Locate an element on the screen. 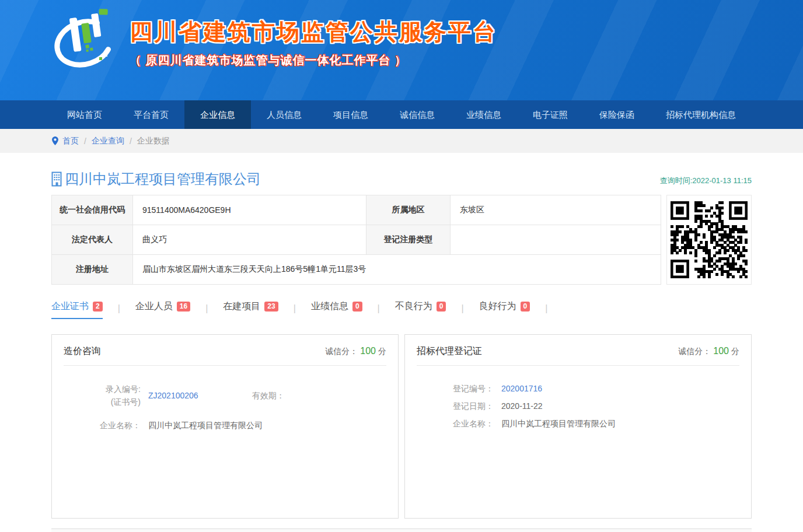  nav-item-site-home: 网站首页 is located at coordinates (85, 114).